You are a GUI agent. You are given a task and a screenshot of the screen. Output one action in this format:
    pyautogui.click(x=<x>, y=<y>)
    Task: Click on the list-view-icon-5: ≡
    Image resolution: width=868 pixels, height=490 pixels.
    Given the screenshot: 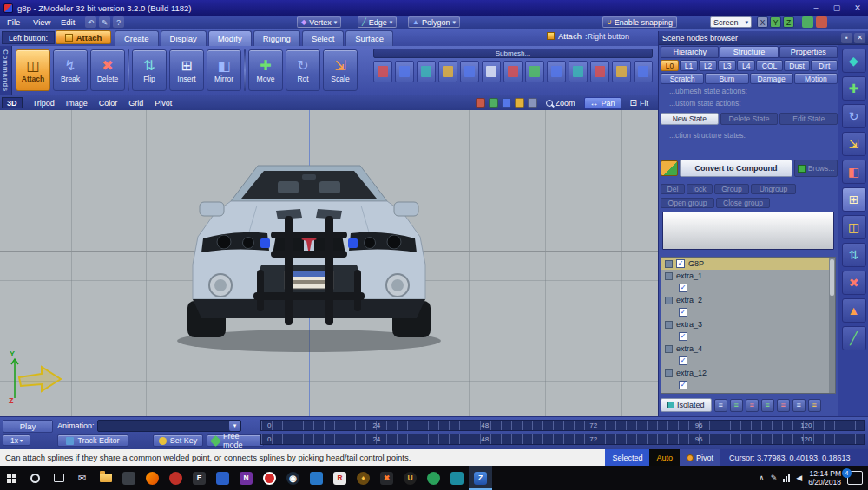 What is the action you would take?
    pyautogui.click(x=783, y=406)
    